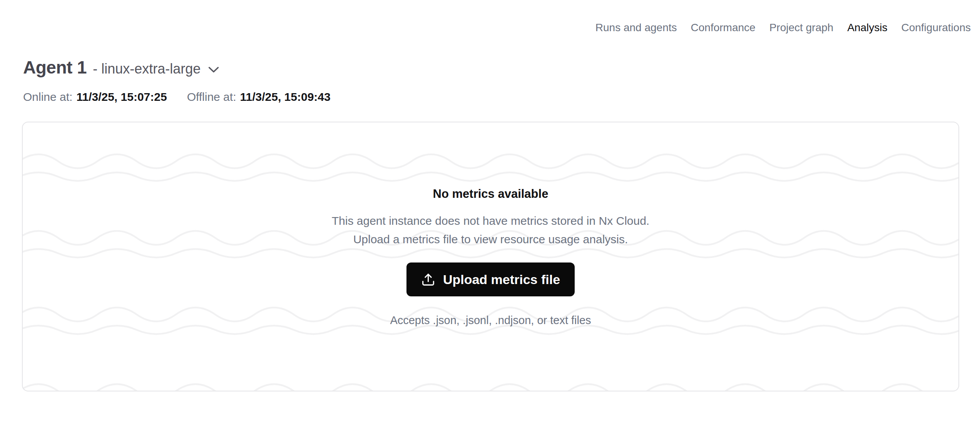 Image resolution: width=980 pixels, height=428 pixels. What do you see at coordinates (783, 28) in the screenshot?
I see `top-navigation: Runs and agents Conformance Project grap…` at bounding box center [783, 28].